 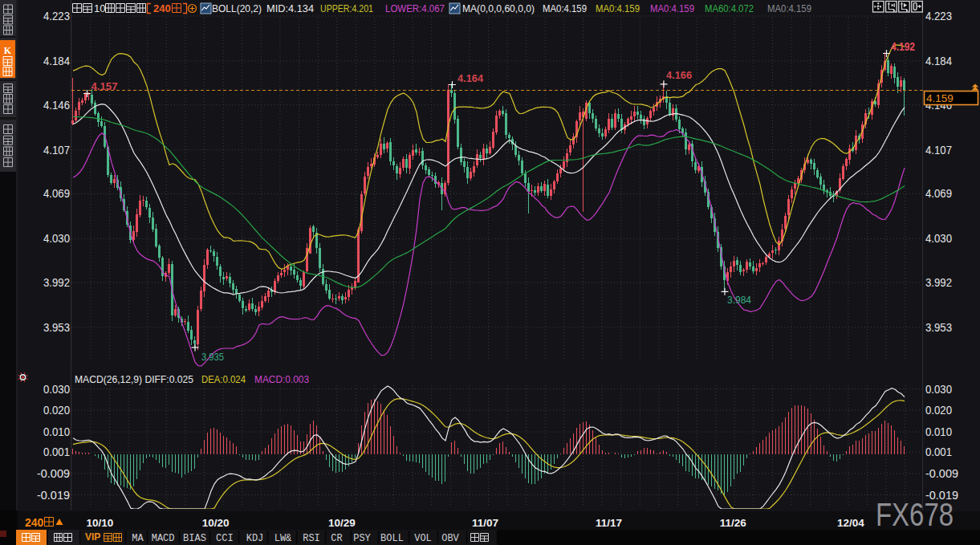 What do you see at coordinates (283, 539) in the screenshot?
I see `svg-text: LW&` at bounding box center [283, 539].